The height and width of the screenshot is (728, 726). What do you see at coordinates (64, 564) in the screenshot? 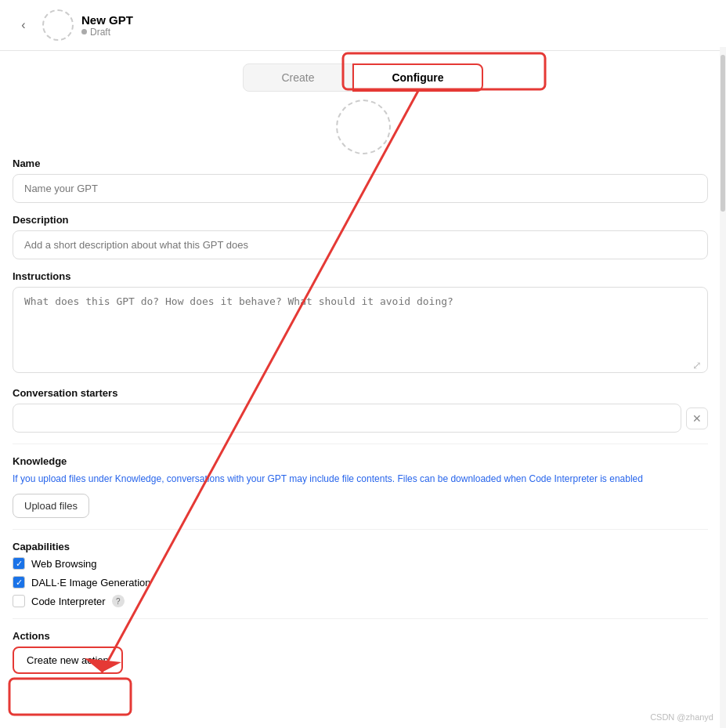
I see `web-browsing-label: Web Browsing` at bounding box center [64, 564].